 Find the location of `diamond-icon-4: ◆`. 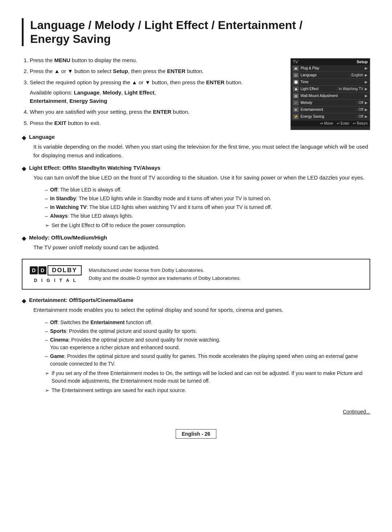

diamond-icon-4: ◆ is located at coordinates (24, 301).